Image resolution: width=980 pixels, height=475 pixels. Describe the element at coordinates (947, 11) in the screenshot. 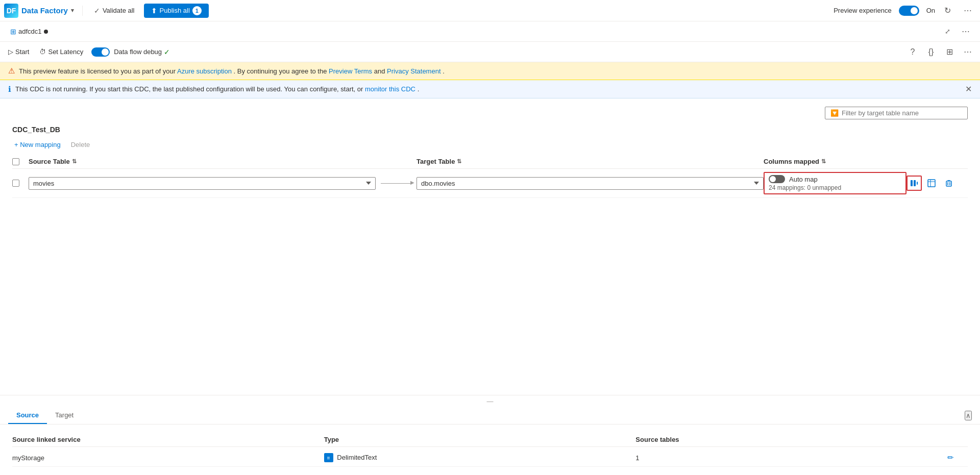

I see `refresh-button: ↻` at that location.